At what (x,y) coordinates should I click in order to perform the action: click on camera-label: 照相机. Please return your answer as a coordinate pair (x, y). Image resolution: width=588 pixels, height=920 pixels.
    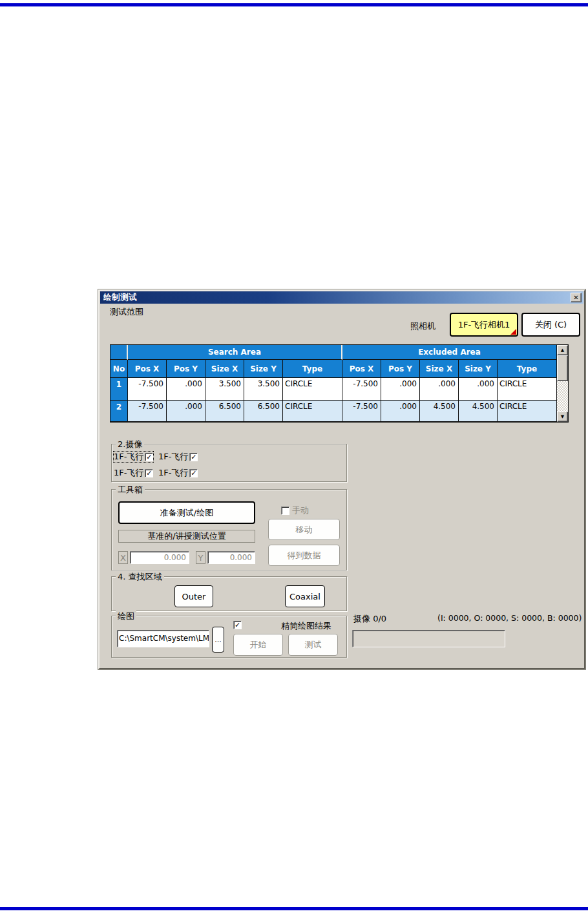
    Looking at the image, I should click on (423, 326).